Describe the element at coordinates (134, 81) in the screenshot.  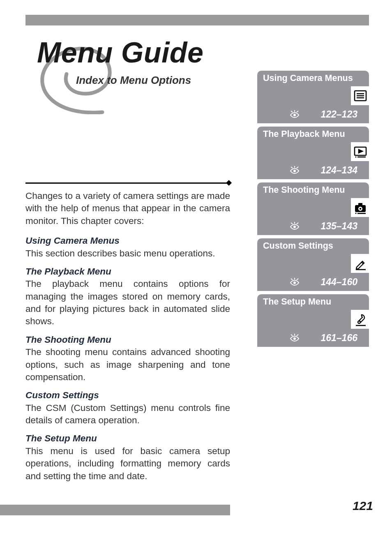
I see `page-subtitle: Index to Menu Options` at that location.